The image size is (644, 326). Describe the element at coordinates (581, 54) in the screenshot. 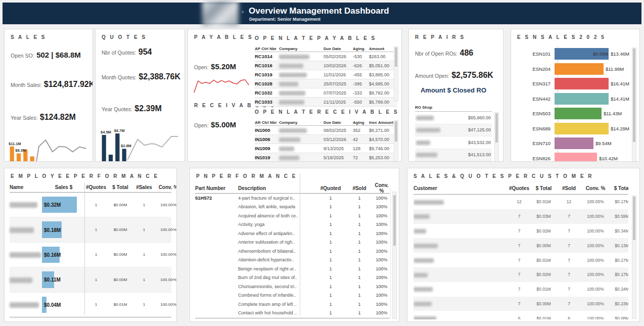

I see `esn-bar: $0.00M` at that location.